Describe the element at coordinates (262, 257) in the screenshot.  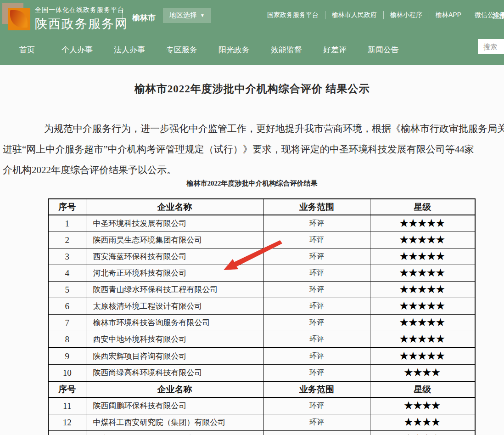
I see `table-row: 3西安海蓝环保科技有限公司环评★★★★★` at that location.